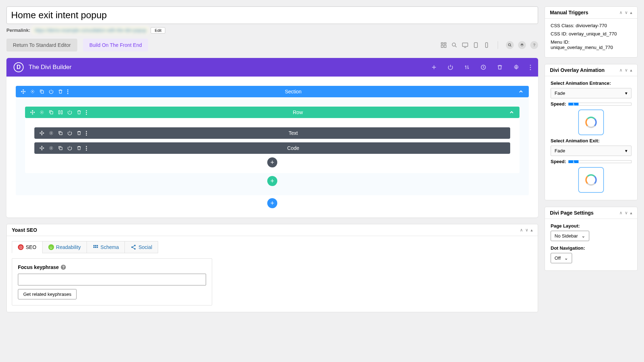 The height and width of the screenshot is (362, 644). I want to click on module-label: Code, so click(293, 148).